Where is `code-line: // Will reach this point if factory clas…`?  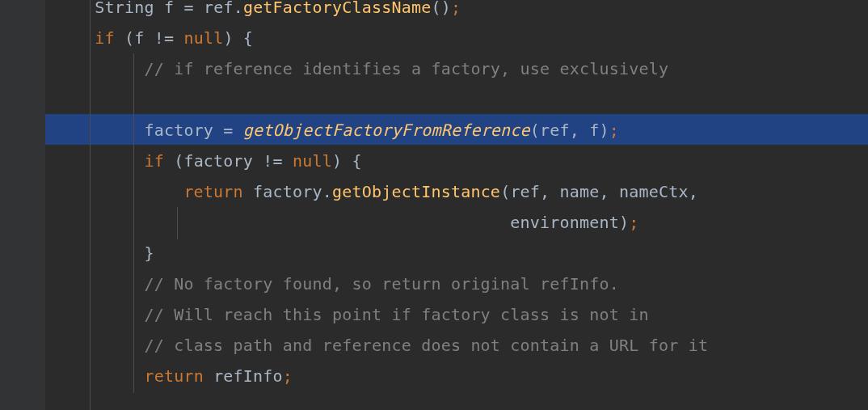 code-line: // Will reach this point if factory clas… is located at coordinates (354, 315).